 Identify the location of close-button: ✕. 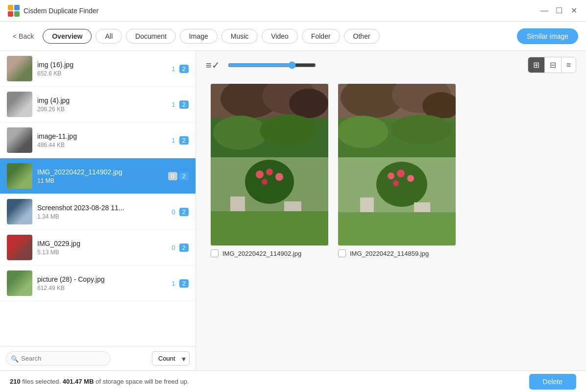
(574, 11).